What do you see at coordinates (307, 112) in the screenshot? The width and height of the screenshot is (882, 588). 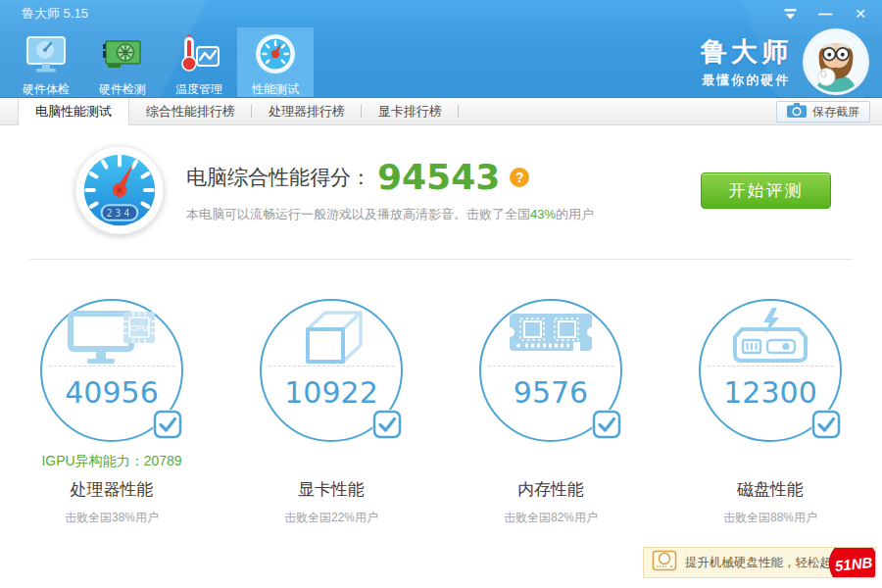 I see `tab-cpu-ranking: 处理器排行榜` at bounding box center [307, 112].